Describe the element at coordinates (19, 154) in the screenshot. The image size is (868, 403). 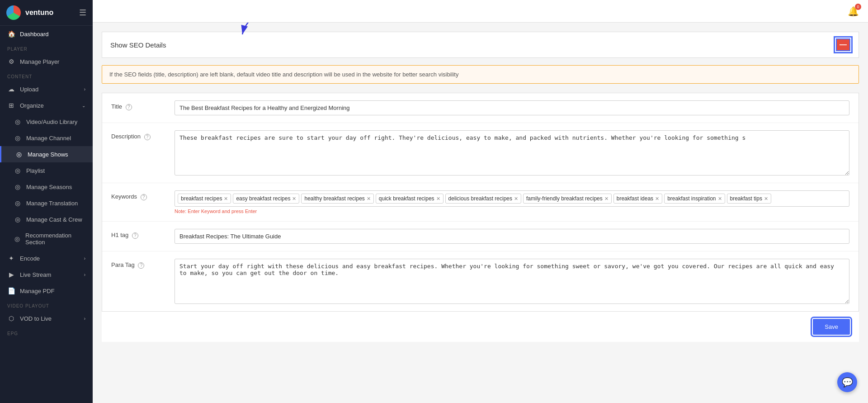
I see `shows-icon: ◎` at that location.